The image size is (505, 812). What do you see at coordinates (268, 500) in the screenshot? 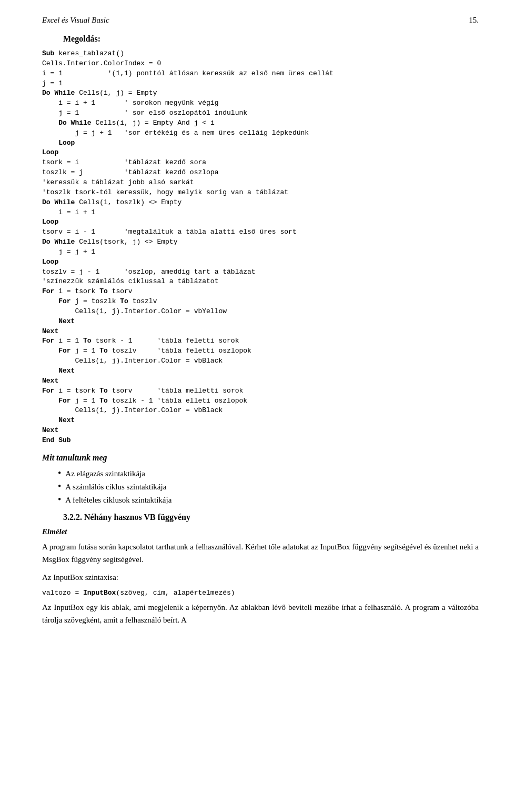
I see `list-item: A feltételes ciklusok szintaktikája` at bounding box center [268, 500].